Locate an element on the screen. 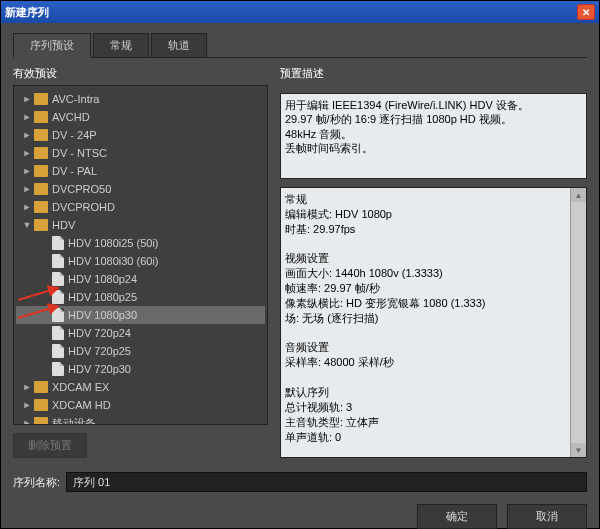 The width and height of the screenshot is (600, 529). ok-button: 确定 is located at coordinates (457, 516).